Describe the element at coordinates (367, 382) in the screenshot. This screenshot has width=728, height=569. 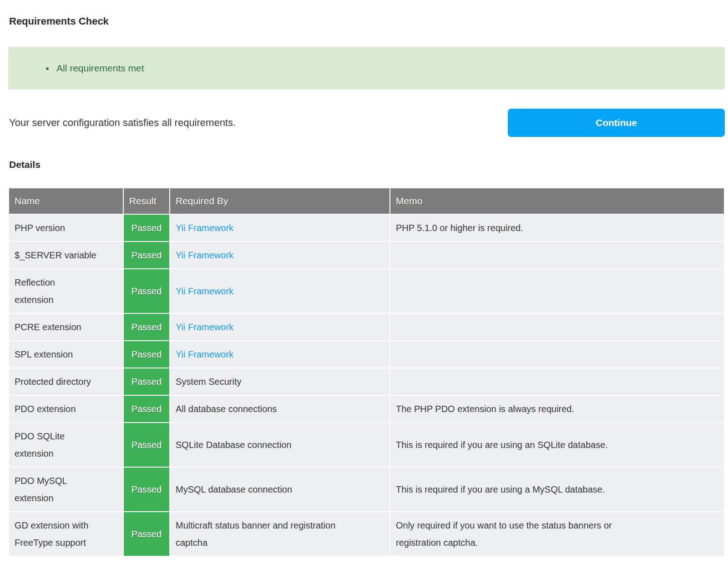
I see `table-row: Protected directoryPassedSystem Security` at that location.